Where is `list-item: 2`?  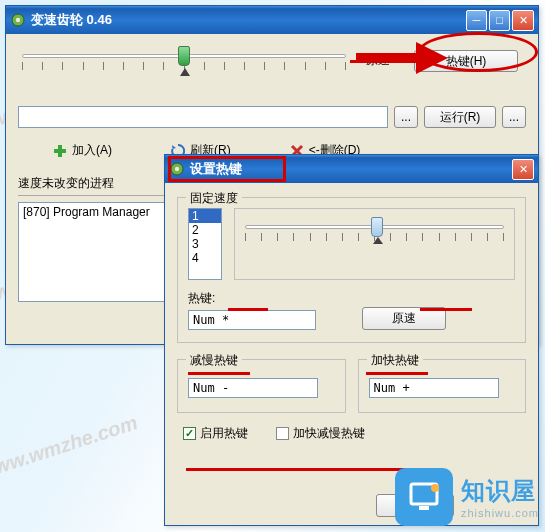
list-item: 2 is located at coordinates (205, 230).